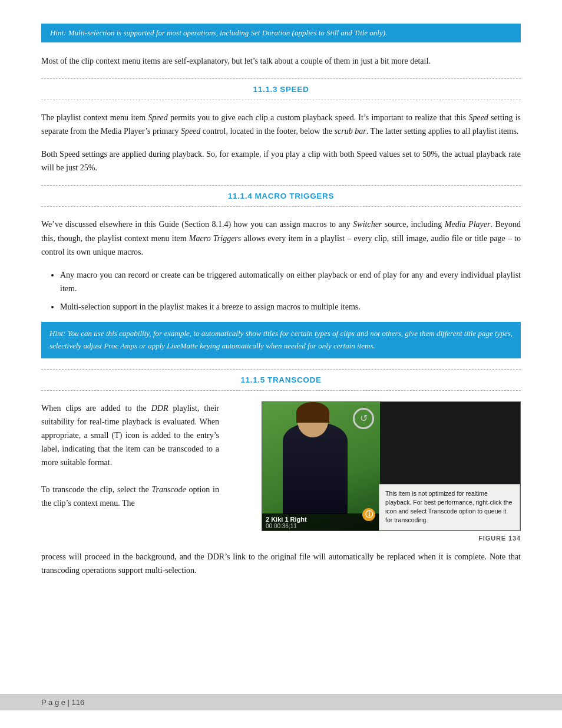 The width and height of the screenshot is (562, 728). What do you see at coordinates (168, 489) in the screenshot?
I see `transcode-italic-option: Transcode` at bounding box center [168, 489].